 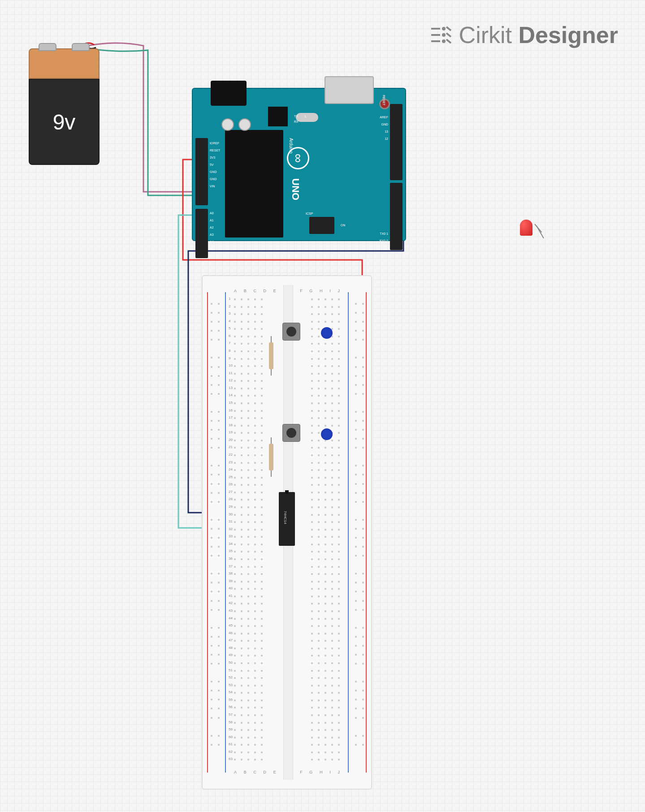 I want to click on battery-terminal-negative, so click(x=48, y=47).